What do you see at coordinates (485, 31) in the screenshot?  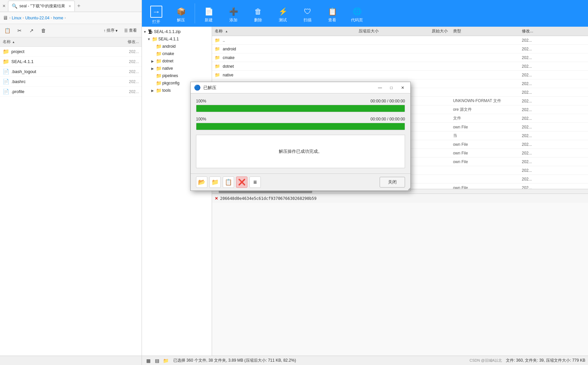 I see `col-type-header: 类型` at bounding box center [485, 31].